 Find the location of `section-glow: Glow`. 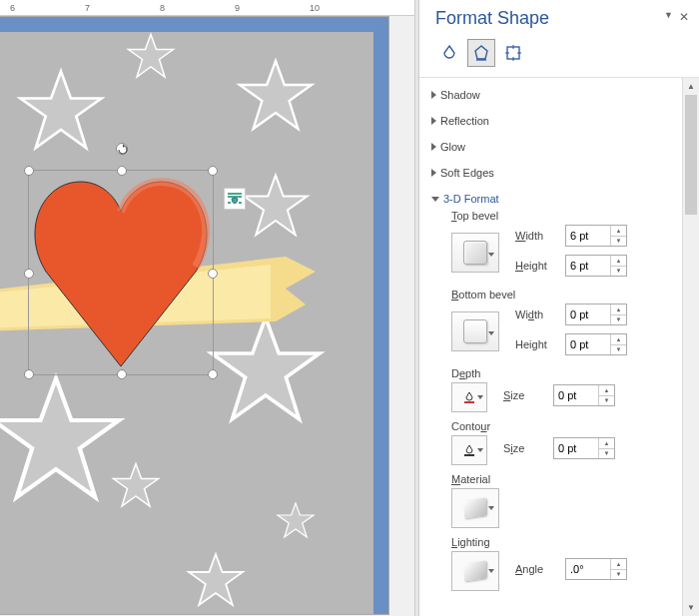

section-glow: Glow is located at coordinates (553, 147).